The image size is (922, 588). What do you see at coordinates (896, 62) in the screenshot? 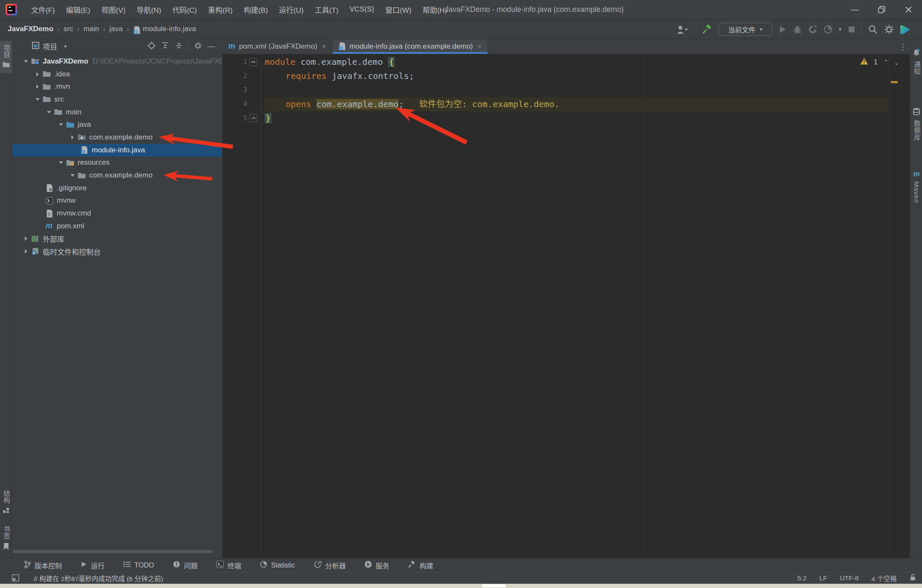
I see `next-problem-icon: ⌃` at bounding box center [896, 62].